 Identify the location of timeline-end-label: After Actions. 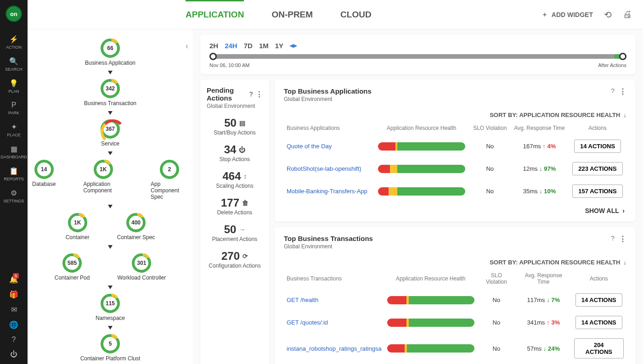
(612, 65).